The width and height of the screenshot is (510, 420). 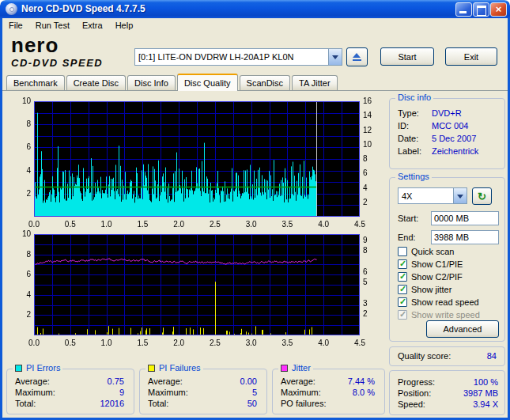 I want to click on checkbox-label: Show read speed, so click(x=445, y=302).